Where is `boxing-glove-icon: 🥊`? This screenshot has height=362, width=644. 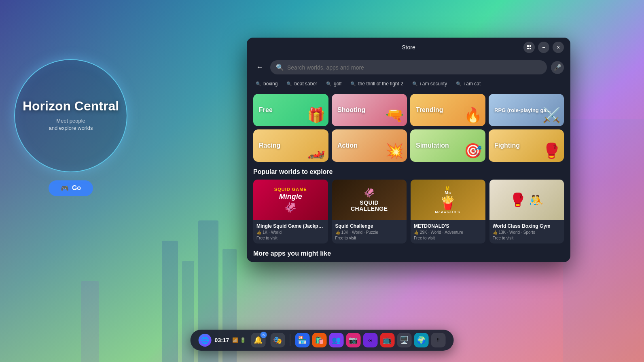
boxing-glove-icon: 🥊 is located at coordinates (518, 200).